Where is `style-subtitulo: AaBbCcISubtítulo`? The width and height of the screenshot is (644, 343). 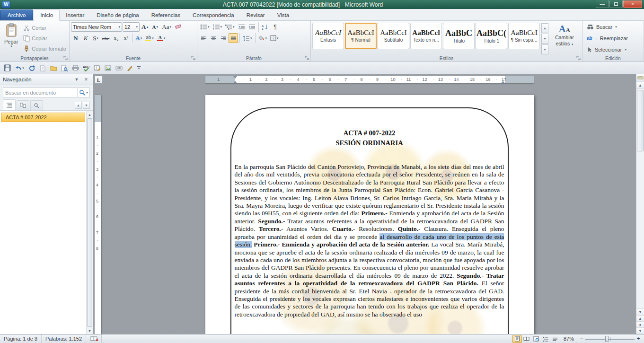 style-subtitulo: AaBbCcISubtítulo is located at coordinates (394, 36).